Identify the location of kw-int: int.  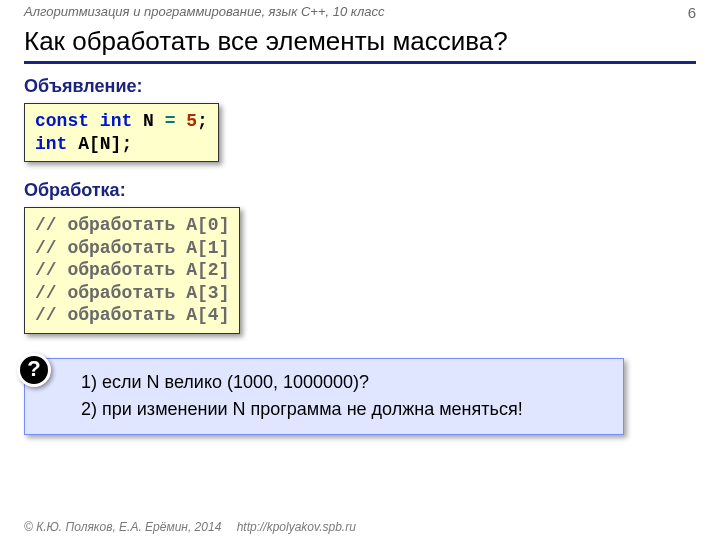
(116, 121).